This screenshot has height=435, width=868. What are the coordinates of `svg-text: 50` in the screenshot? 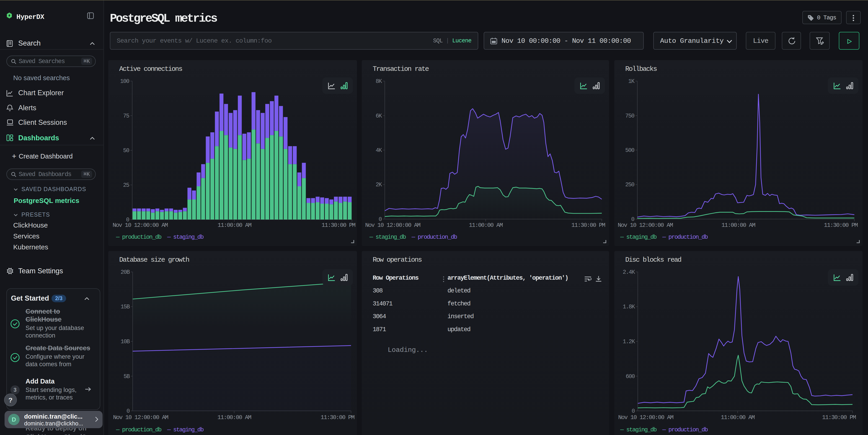 It's located at (126, 151).